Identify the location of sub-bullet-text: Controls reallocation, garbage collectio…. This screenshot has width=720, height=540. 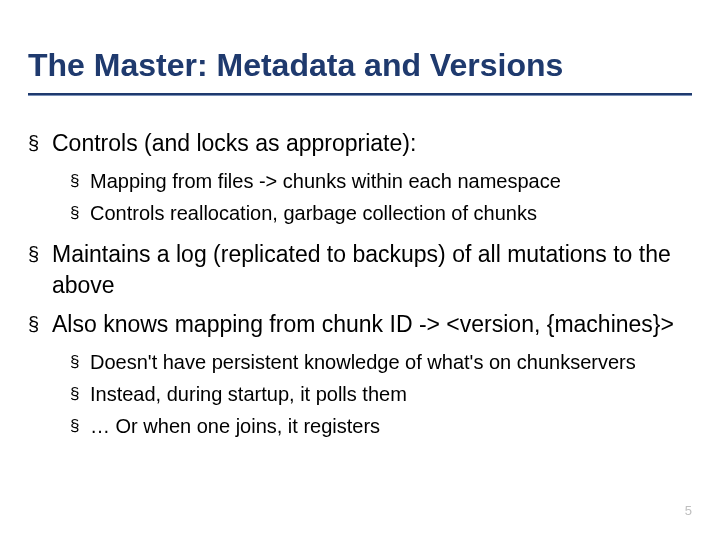
(314, 213).